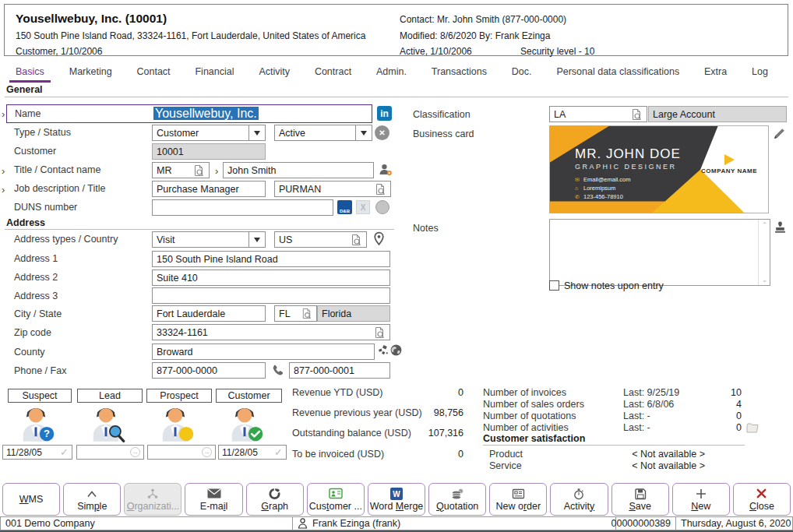  What do you see at coordinates (762, 499) in the screenshot?
I see `close-button: Close` at bounding box center [762, 499].